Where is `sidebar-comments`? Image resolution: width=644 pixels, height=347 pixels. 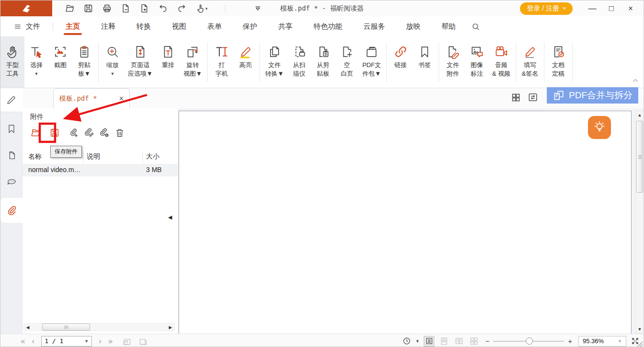 sidebar-comments is located at coordinates (11, 182).